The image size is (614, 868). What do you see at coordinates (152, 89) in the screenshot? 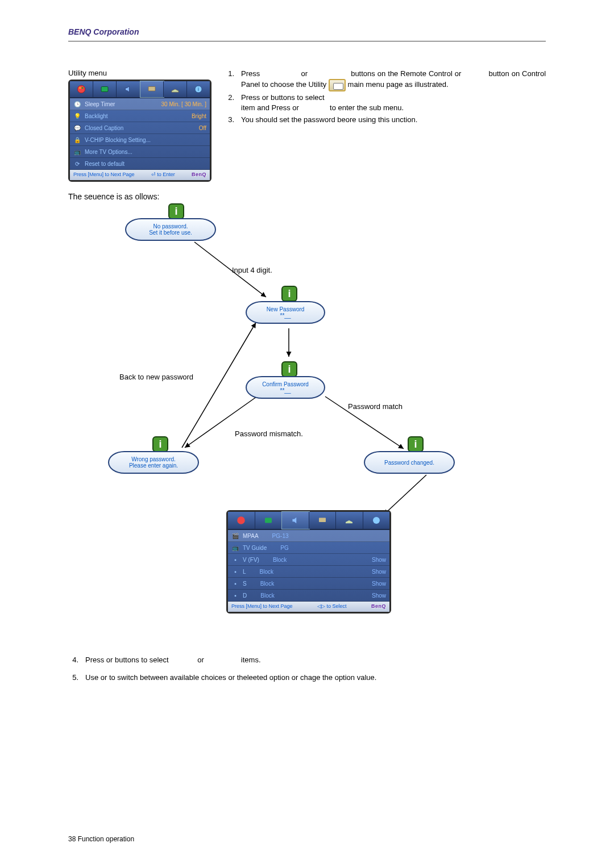
I see `osd-tab-utility` at bounding box center [152, 89].